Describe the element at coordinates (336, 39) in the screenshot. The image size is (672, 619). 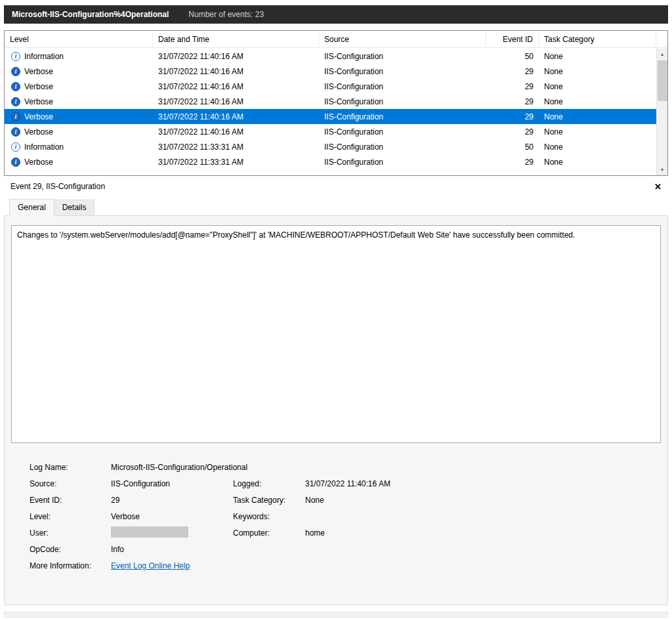
I see `table-header: Level Date and Time Source Event ID Task…` at that location.